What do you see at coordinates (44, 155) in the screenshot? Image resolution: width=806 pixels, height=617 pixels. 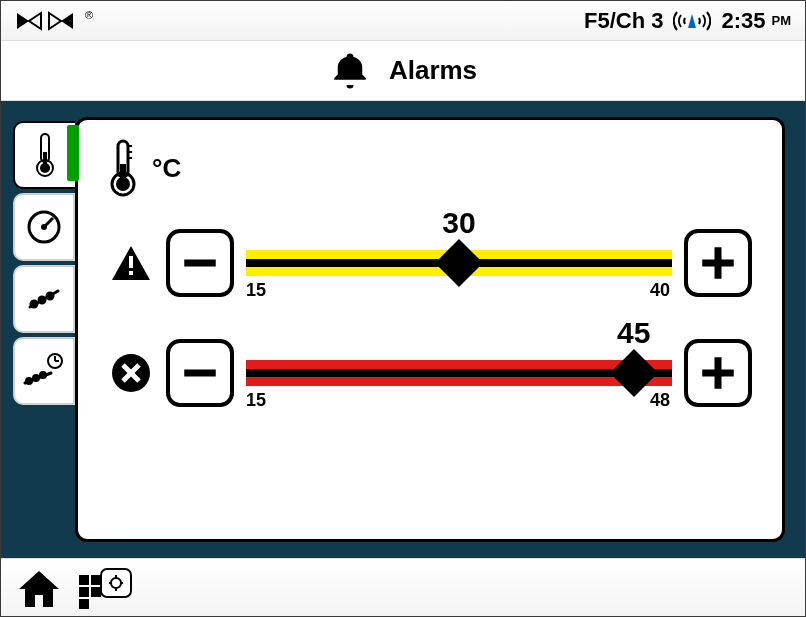 I see `tab-temperature` at bounding box center [44, 155].